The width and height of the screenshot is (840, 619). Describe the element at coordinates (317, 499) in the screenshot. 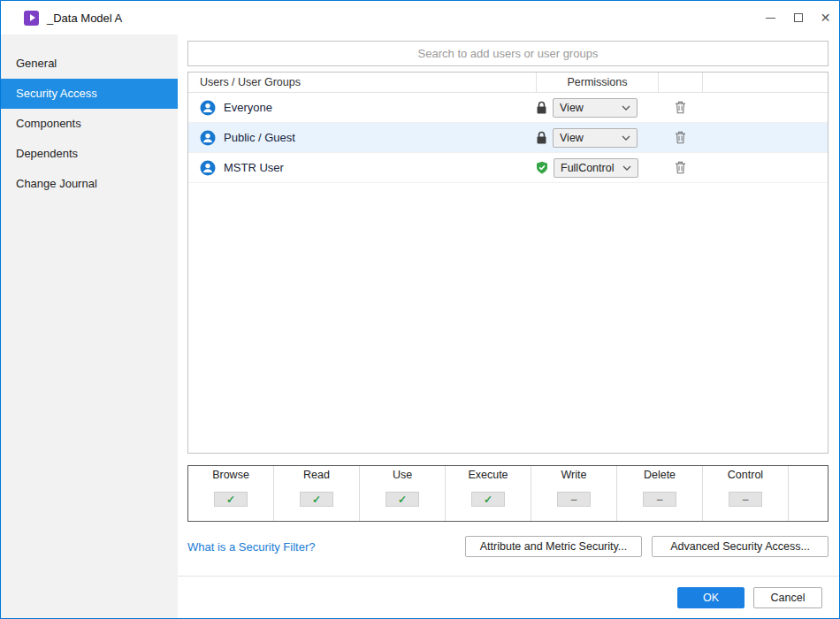

I see `permission-toggle-read: ✓` at that location.